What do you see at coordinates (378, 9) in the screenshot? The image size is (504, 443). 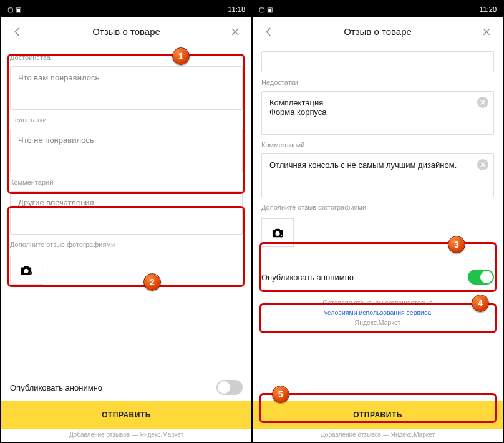 I see `status-bar: ▢▣ 11:20` at bounding box center [378, 9].